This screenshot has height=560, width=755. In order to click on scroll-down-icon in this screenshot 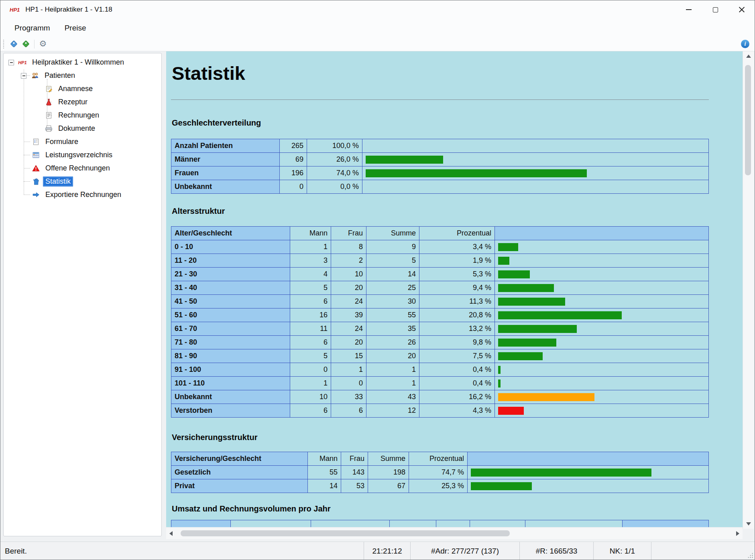, I will do `click(749, 524)`.